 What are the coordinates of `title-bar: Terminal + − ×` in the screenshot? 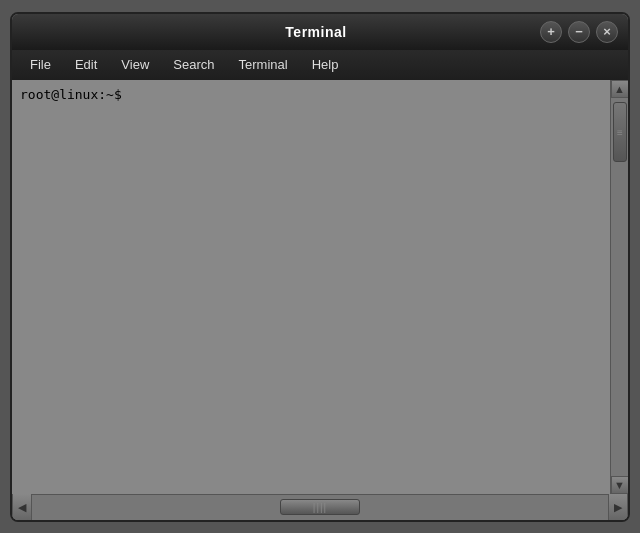 It's located at (320, 32).